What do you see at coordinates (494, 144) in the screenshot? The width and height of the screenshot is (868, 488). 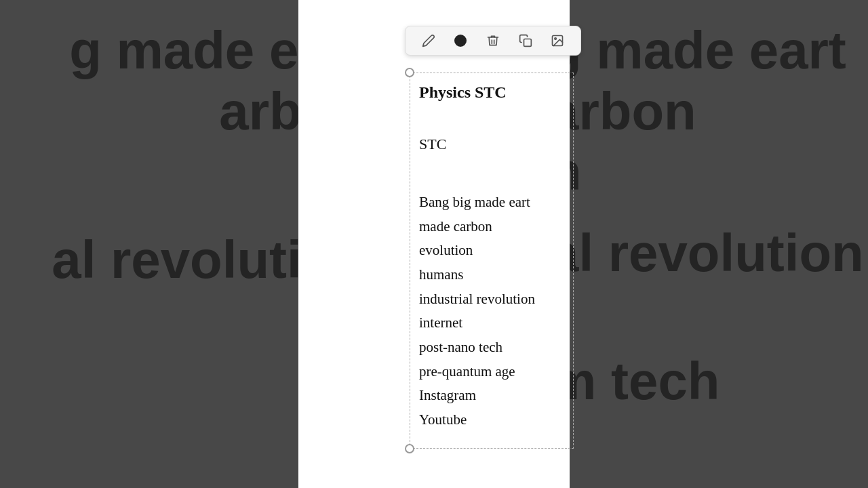 I see `heading-stc: STC` at bounding box center [494, 144].